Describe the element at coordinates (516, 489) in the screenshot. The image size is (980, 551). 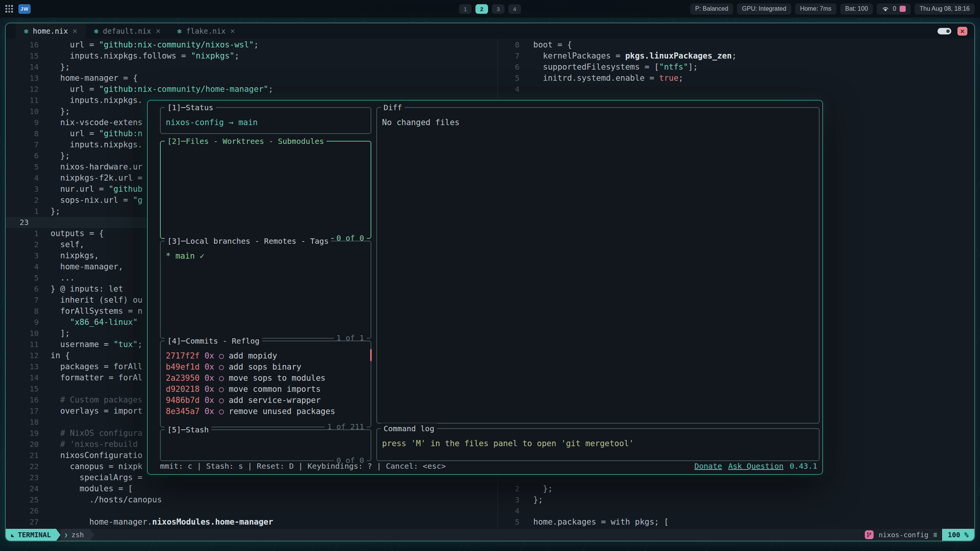
I see `line-number: 2` at that location.